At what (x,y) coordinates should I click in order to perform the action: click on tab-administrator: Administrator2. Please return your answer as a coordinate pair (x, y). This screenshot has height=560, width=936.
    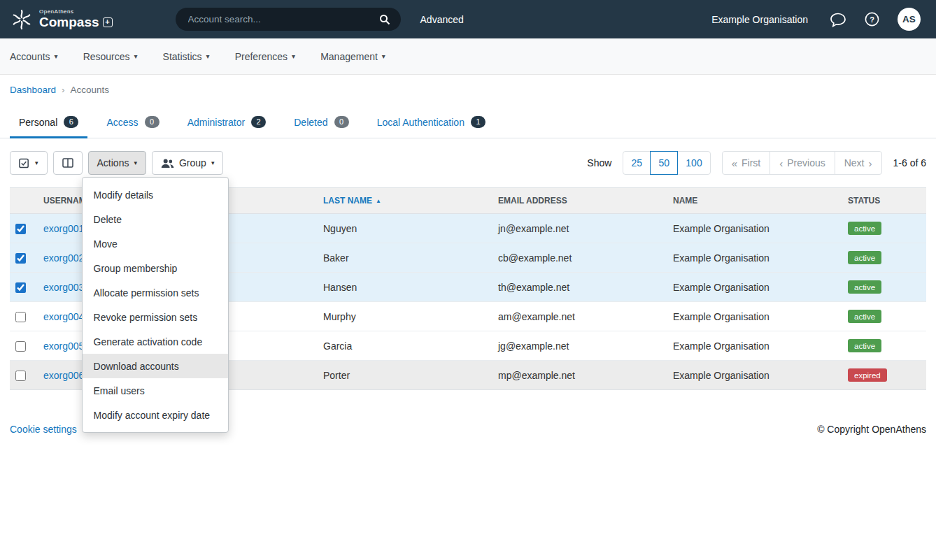
    Looking at the image, I should click on (227, 127).